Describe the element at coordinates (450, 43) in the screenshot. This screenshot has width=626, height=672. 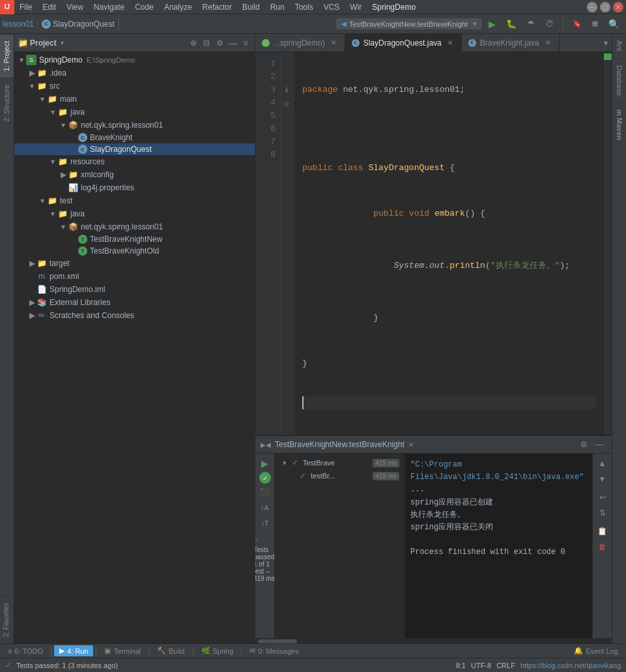
I see `slay-tab-close: ✕` at that location.